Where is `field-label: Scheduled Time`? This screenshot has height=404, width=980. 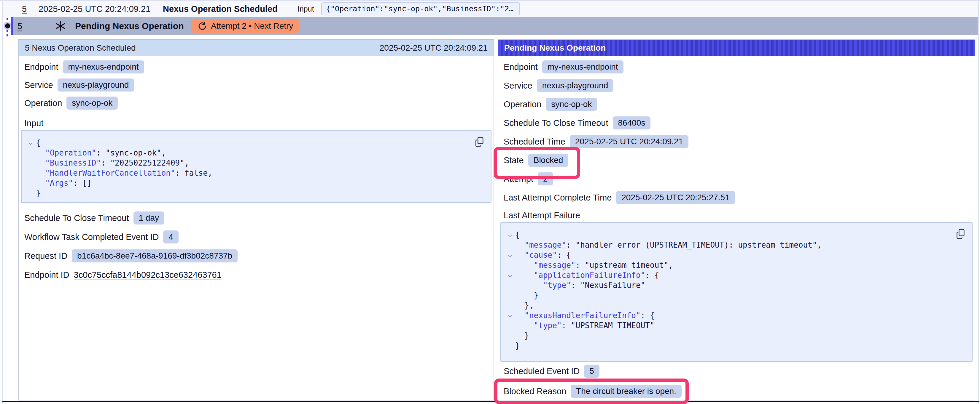 field-label: Scheduled Time is located at coordinates (535, 142).